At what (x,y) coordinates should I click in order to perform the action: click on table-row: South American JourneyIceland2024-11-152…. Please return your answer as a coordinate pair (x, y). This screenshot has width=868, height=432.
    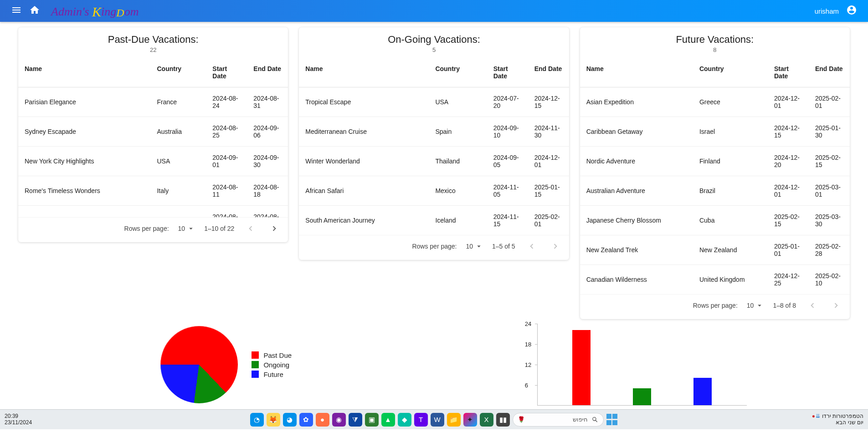
    Looking at the image, I should click on (434, 220).